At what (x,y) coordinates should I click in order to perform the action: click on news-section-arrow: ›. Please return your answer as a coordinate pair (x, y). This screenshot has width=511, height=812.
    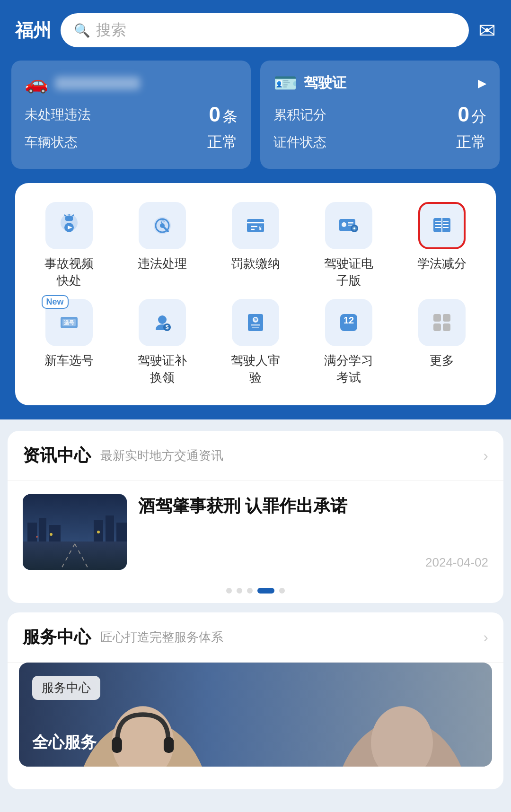
    Looking at the image, I should click on (485, 456).